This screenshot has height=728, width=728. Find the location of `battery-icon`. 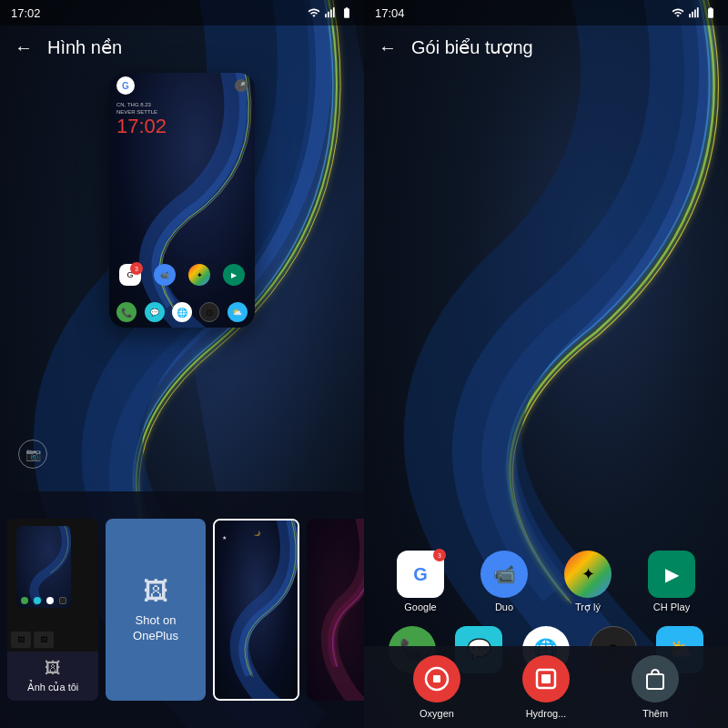

battery-icon is located at coordinates (347, 13).